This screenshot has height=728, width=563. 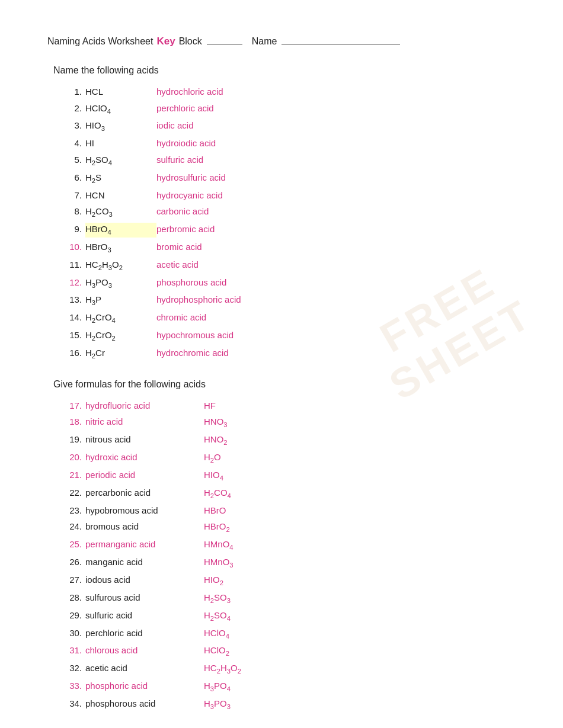 What do you see at coordinates (290, 283) in the screenshot?
I see `list-item: 12.H3PO3phosphorous acid` at bounding box center [290, 283].